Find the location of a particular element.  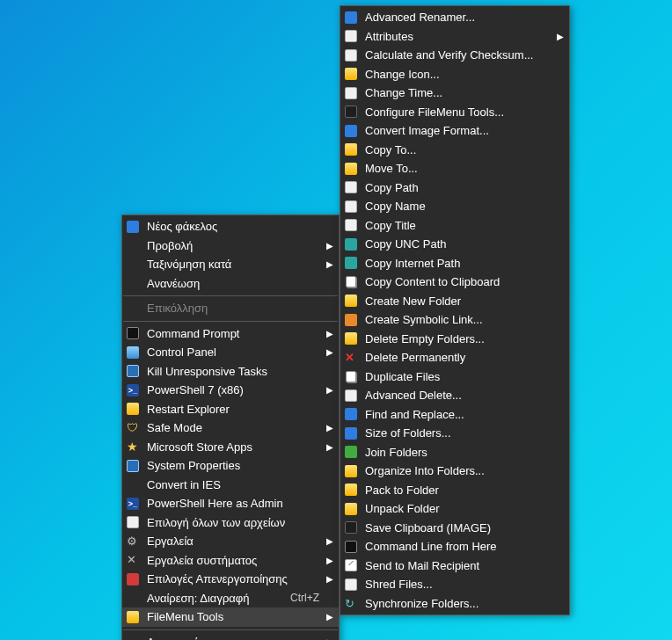

delete-permanently-icon: ✕ is located at coordinates (351, 358).